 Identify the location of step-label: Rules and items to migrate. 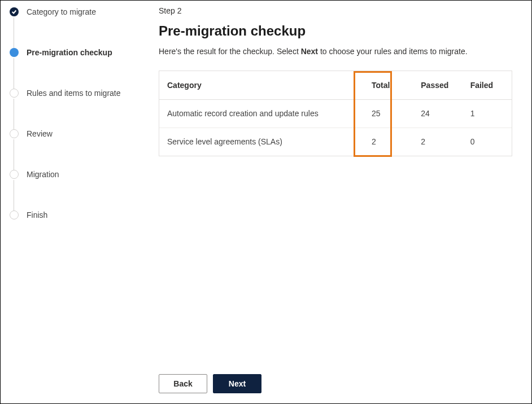
(73, 93).